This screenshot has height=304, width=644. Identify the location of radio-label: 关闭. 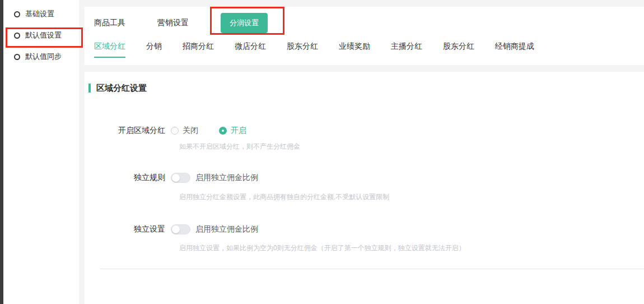
(190, 131).